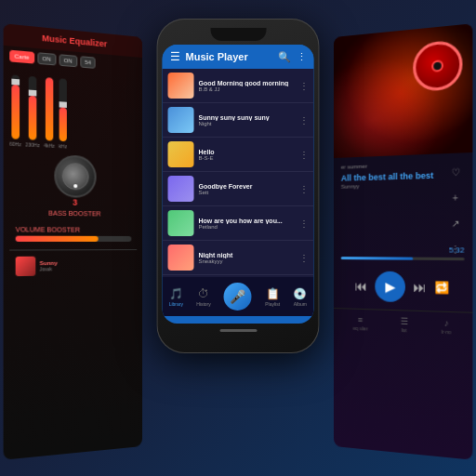 Image resolution: width=476 pixels, height=476 pixels. I want to click on song-title: Good Morning good morning, so click(247, 84).